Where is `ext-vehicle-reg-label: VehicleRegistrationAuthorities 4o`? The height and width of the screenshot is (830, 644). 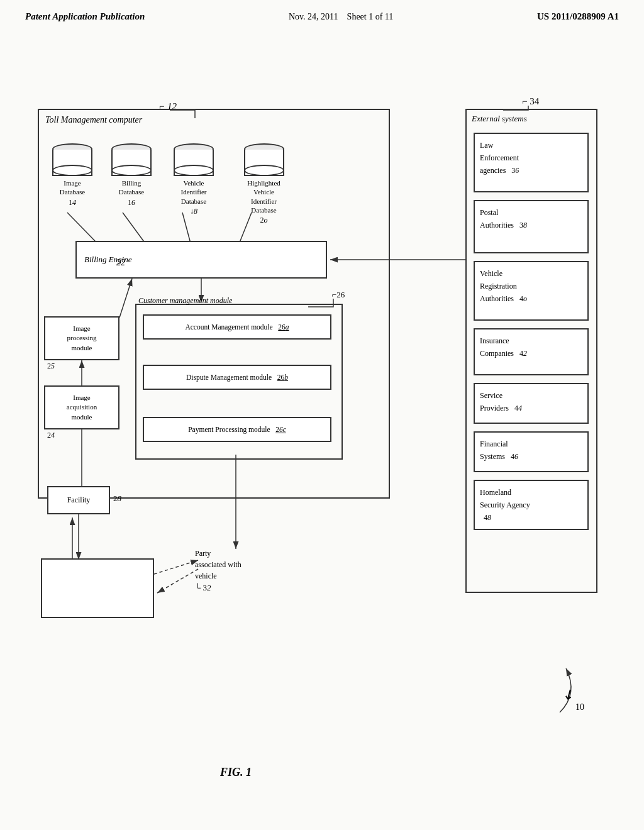
ext-vehicle-reg-label: VehicleRegistrationAuthorities 4o is located at coordinates (503, 286).